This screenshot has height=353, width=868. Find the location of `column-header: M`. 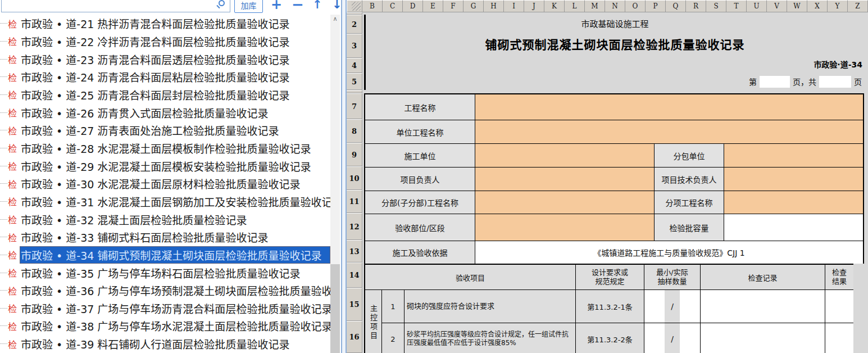

column-header: M is located at coordinates (595, 6).